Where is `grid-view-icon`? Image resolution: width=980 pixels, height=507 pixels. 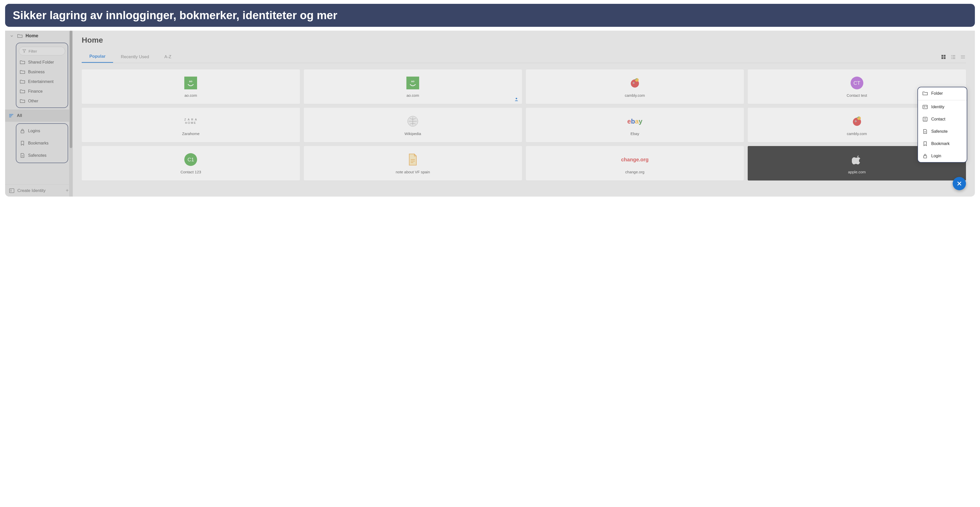
grid-view-icon is located at coordinates (943, 57).